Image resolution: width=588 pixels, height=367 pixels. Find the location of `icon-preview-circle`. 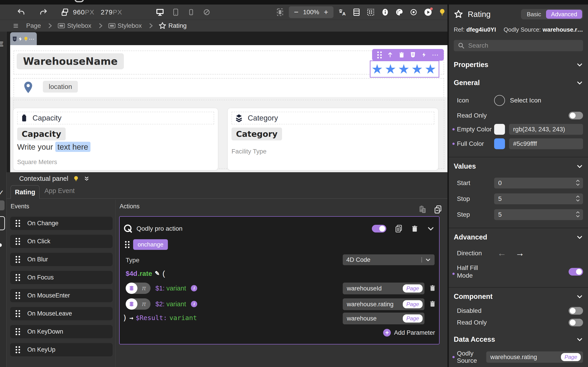

icon-preview-circle is located at coordinates (500, 100).